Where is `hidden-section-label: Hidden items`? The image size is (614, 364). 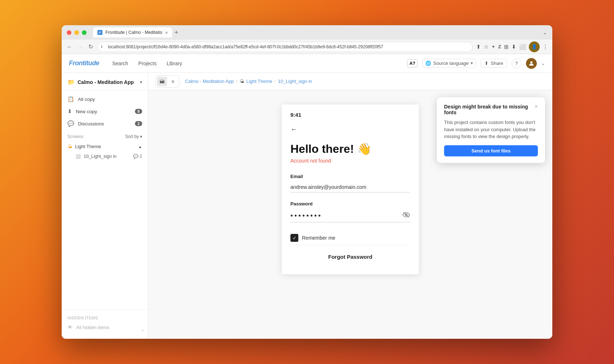
hidden-section-label: Hidden items is located at coordinates (105, 318).